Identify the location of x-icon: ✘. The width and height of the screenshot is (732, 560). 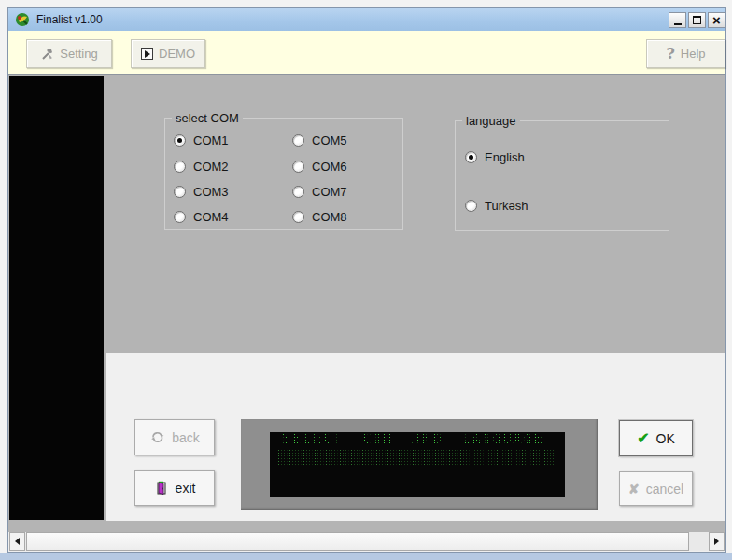
(634, 489).